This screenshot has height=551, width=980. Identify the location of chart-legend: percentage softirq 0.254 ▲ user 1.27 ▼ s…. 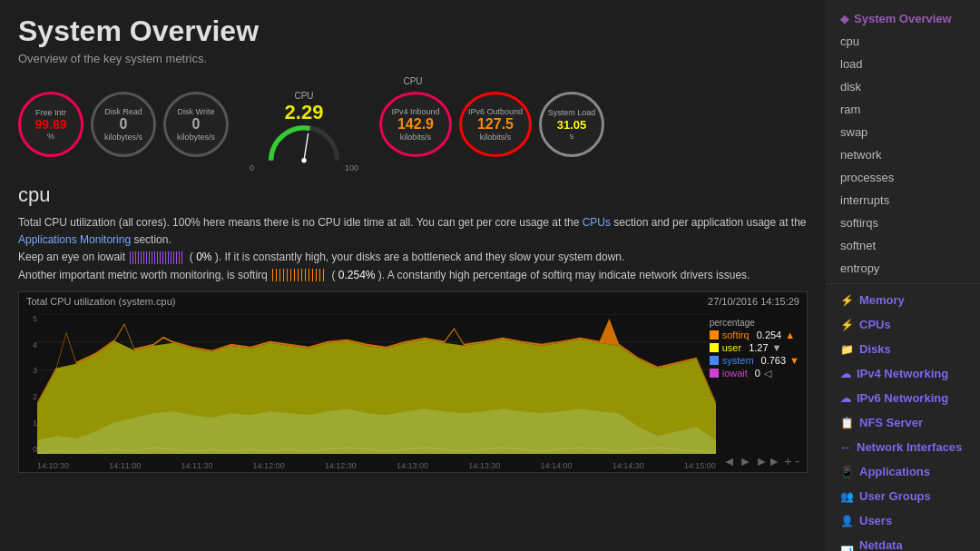
(755, 349).